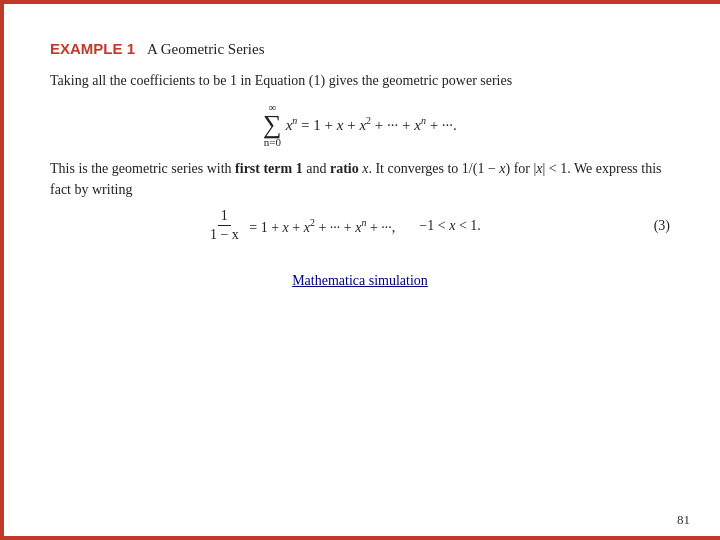 Image resolution: width=720 pixels, height=540 pixels. I want to click on fraction-expr: 1 1 − x, so click(224, 226).